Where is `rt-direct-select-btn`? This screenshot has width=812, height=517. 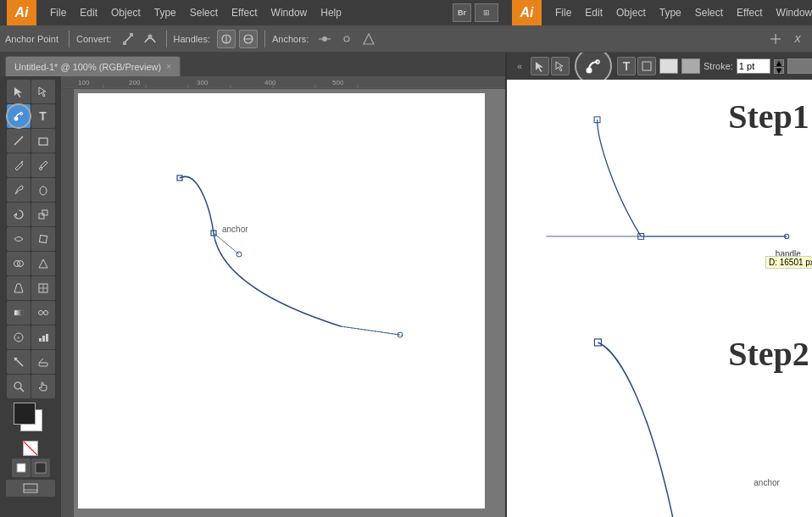
rt-direct-select-btn is located at coordinates (560, 66).